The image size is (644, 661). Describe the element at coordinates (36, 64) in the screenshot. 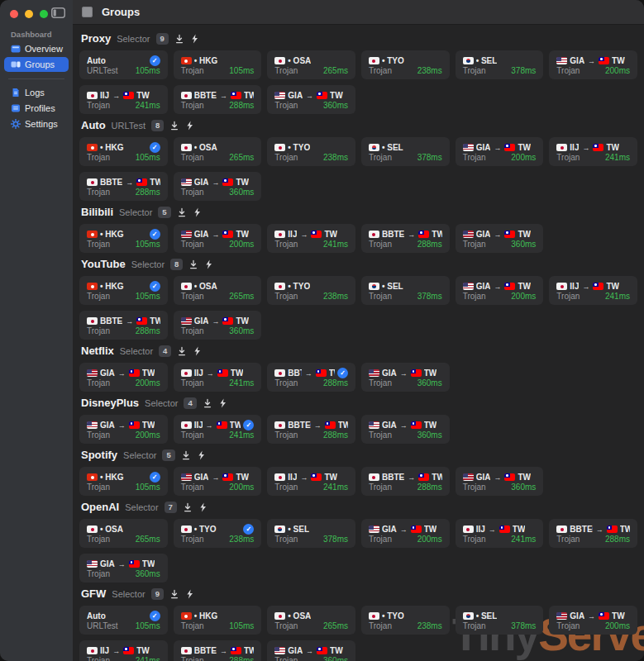

I see `sidebar-item-groups: Groups` at that location.